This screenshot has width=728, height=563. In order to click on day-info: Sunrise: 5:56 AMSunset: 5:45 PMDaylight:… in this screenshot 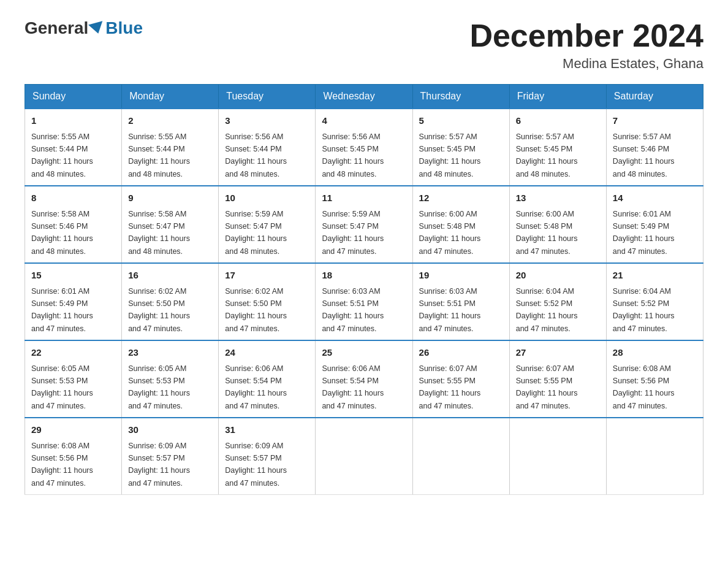, I will do `click(353, 156)`.